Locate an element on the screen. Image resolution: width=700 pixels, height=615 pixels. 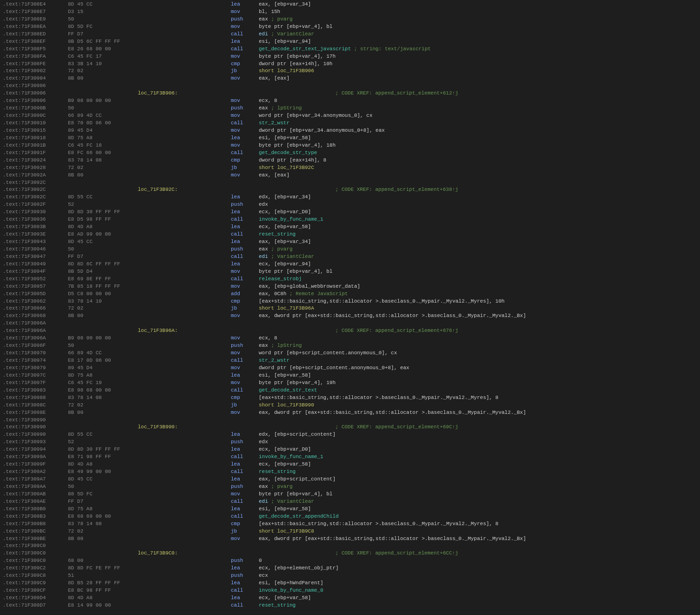
disasm-line: .text:71F308EF8B D5 6C FF FF FFleaesi, [… is located at coordinates (350, 42).